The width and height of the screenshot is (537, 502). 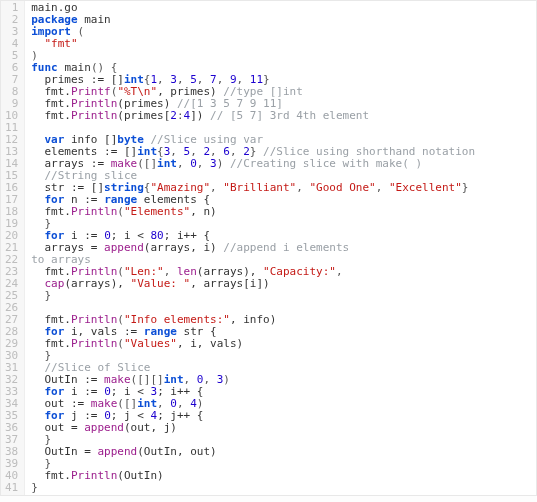 What do you see at coordinates (176, 452) in the screenshot?
I see `token-ident: (OutIn, out)` at bounding box center [176, 452].